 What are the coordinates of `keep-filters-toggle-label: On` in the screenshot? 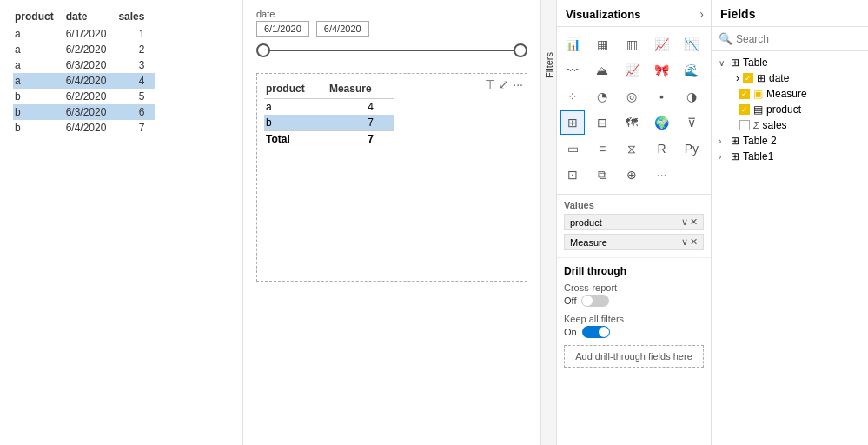 It's located at (570, 332).